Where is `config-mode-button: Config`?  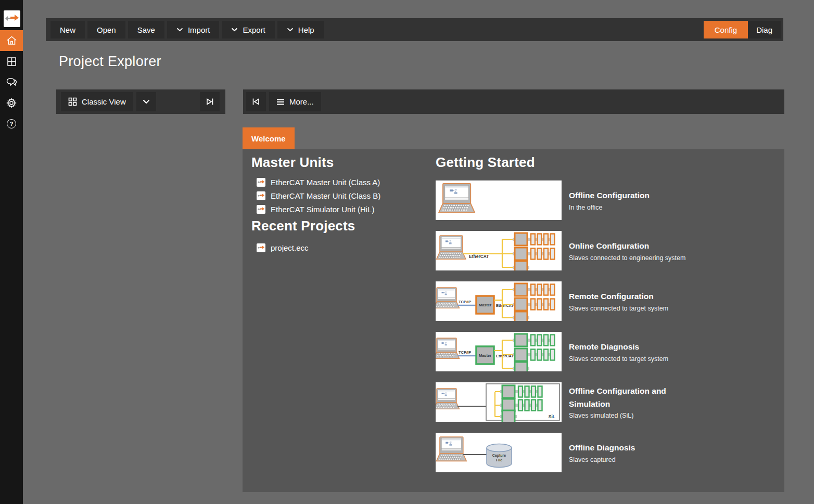
config-mode-button: Config is located at coordinates (726, 30).